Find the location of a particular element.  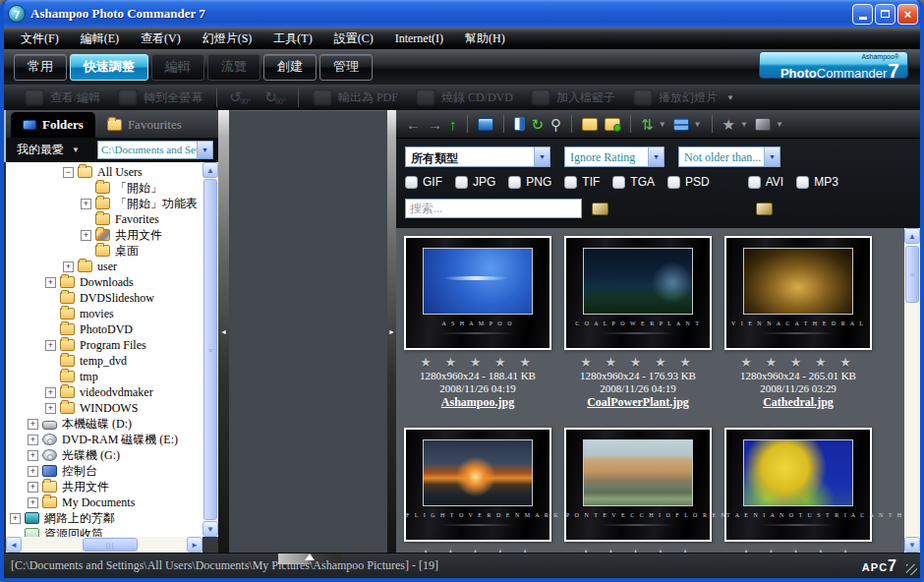

search-pictures-icon is located at coordinates (765, 208).